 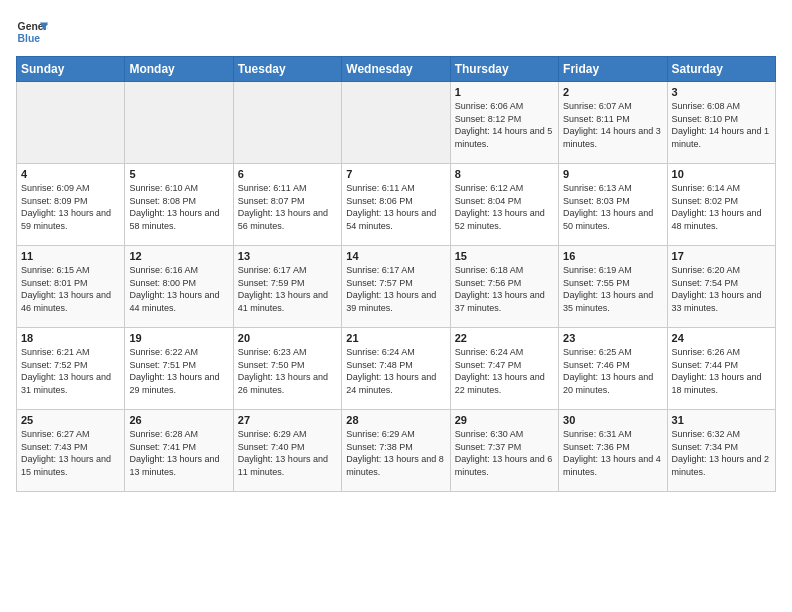 What do you see at coordinates (613, 205) in the screenshot?
I see `calendar-cell: 9Sunrise: 6:13 AMSunset: 8:03 PMDaylight…` at bounding box center [613, 205].